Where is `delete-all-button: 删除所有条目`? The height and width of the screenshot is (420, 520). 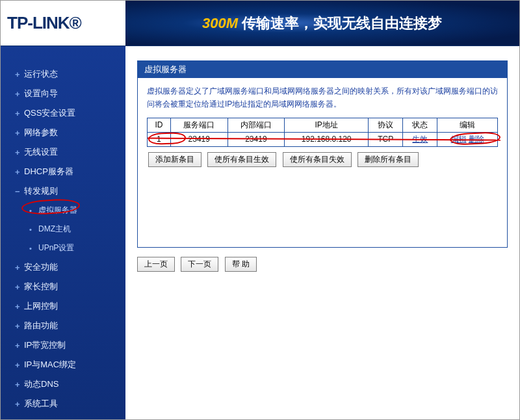 delete-all-button: 删除所有条目 is located at coordinates (388, 160).